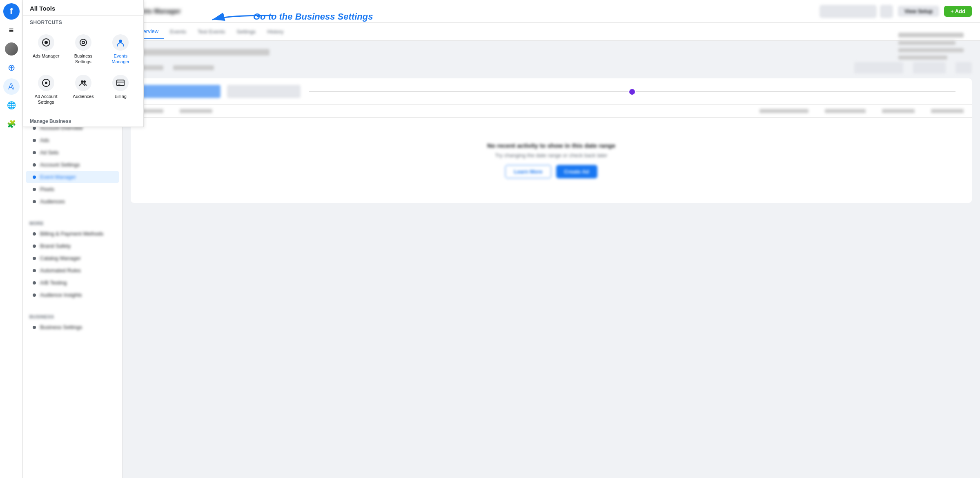 The width and height of the screenshot is (980, 478). What do you see at coordinates (919, 11) in the screenshot?
I see `secondary-header-button: View Setup` at bounding box center [919, 11].